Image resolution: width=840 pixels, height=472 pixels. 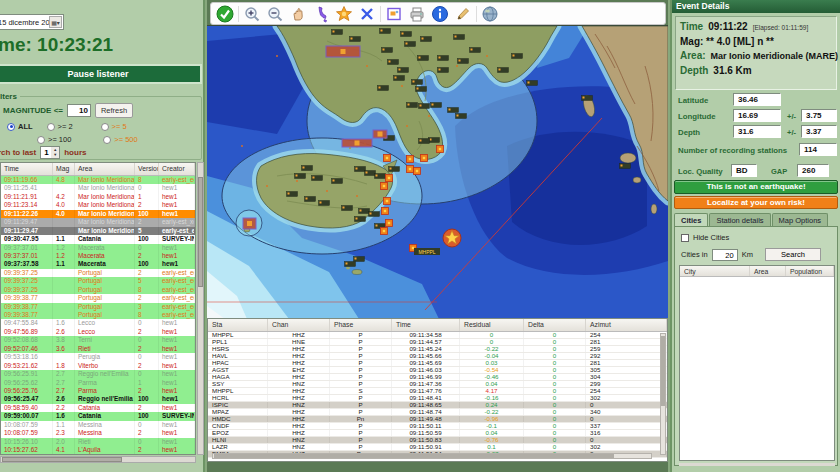 I want to click on picks-horizontal-scrollbar, so click(x=432, y=456).